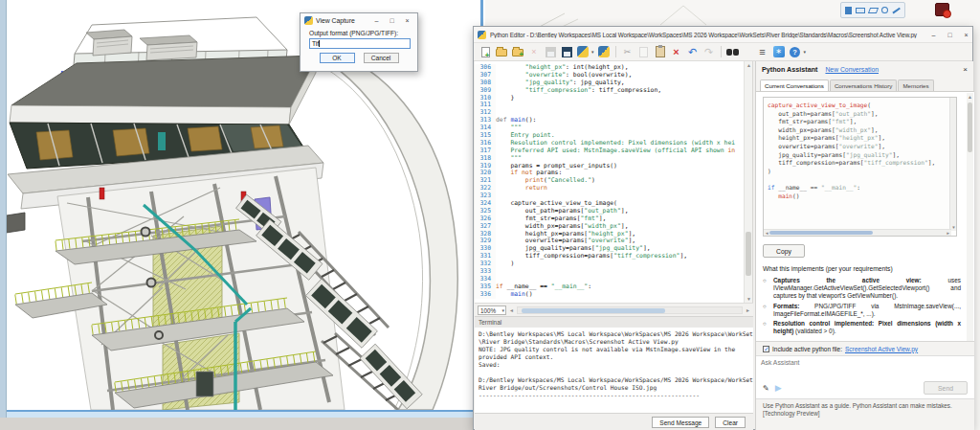  What do you see at coordinates (337, 57) in the screenshot?
I see `ok-button: OK` at bounding box center [337, 57].